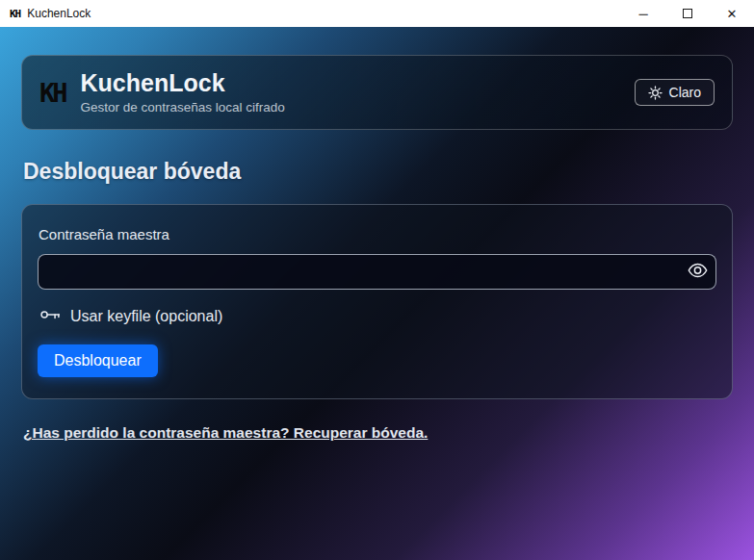 The height and width of the screenshot is (560, 754). Describe the element at coordinates (732, 13) in the screenshot. I see `close-icon: ✕` at that location.